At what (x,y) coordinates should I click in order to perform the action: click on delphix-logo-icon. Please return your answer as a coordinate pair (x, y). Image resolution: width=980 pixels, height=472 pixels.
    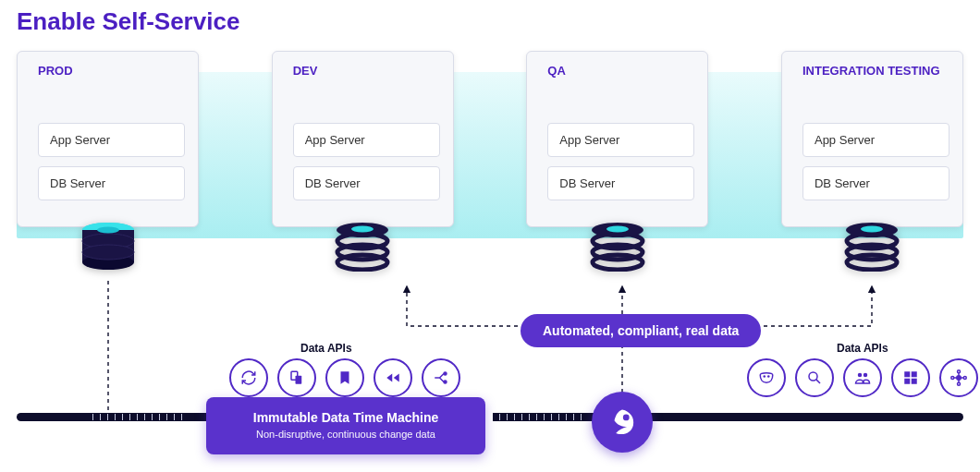
    Looking at the image, I should click on (622, 422).